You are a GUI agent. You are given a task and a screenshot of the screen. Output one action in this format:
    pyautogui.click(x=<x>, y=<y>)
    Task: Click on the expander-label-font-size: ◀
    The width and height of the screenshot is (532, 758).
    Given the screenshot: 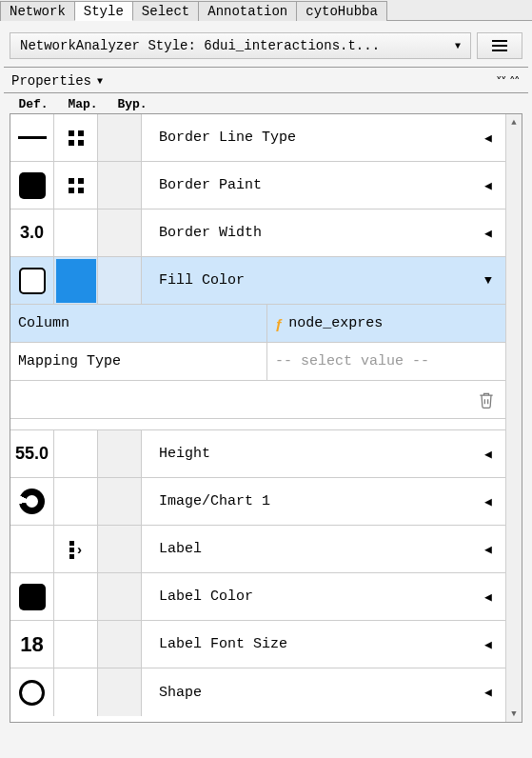 What is the action you would take?
    pyautogui.click(x=488, y=644)
    